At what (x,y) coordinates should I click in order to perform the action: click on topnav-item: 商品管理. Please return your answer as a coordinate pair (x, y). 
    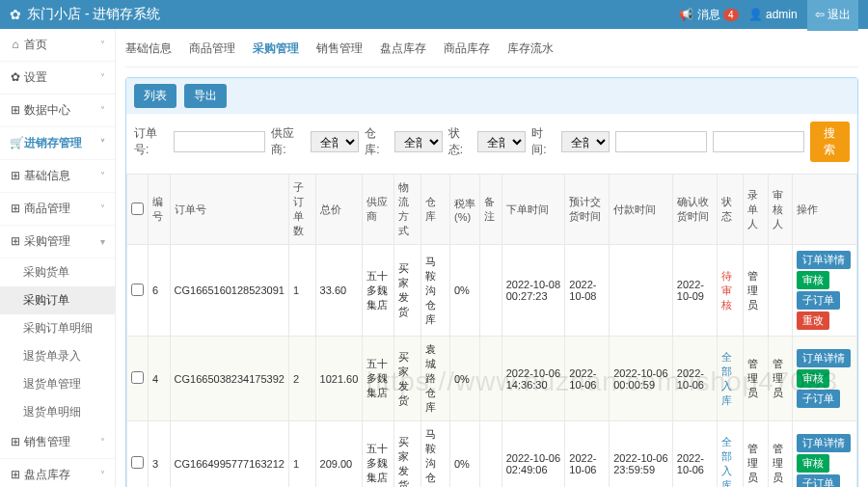
    Looking at the image, I should click on (212, 48).